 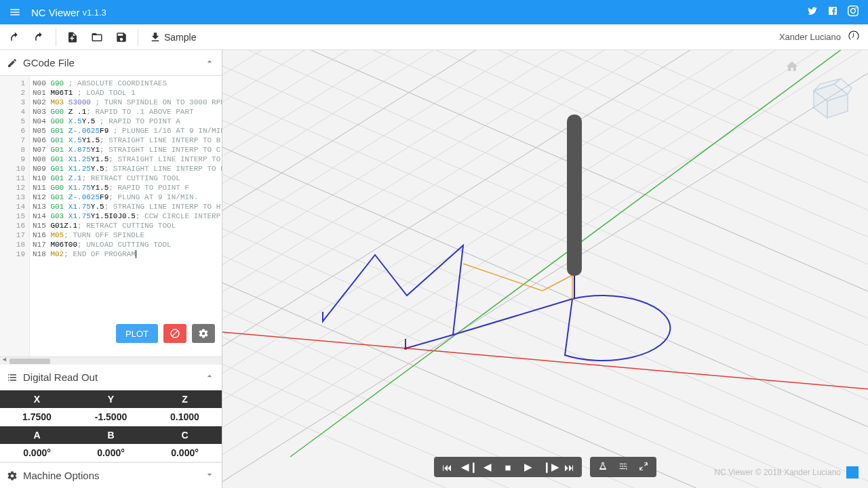 What do you see at coordinates (15, 12) in the screenshot?
I see `menu-icon` at bounding box center [15, 12].